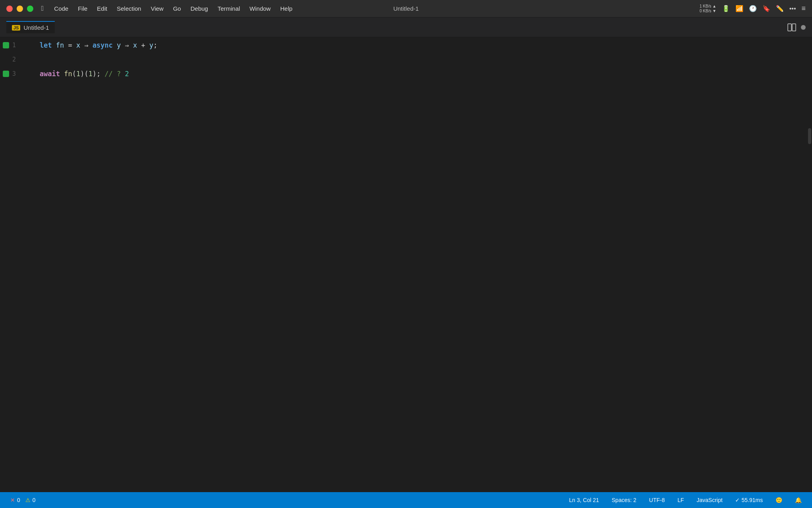 This screenshot has width=812, height=508. I want to click on list-icon: ≡, so click(803, 9).